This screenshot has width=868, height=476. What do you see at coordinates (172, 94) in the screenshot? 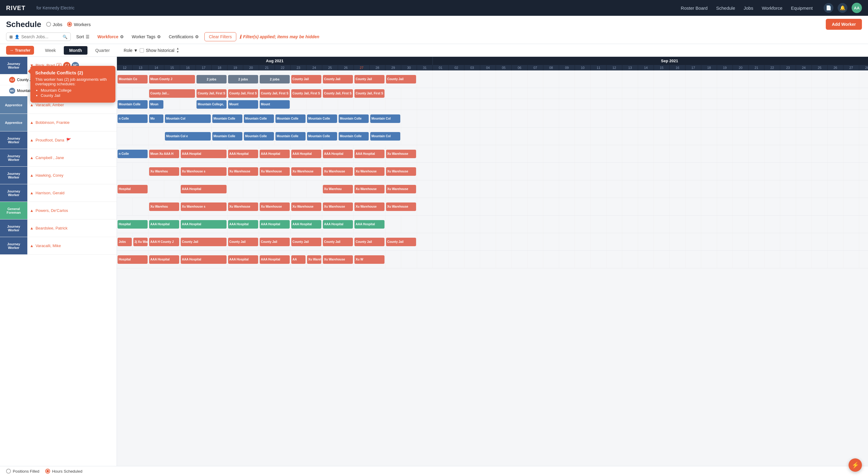
I see `job-chip: County Jail...` at bounding box center [172, 94].